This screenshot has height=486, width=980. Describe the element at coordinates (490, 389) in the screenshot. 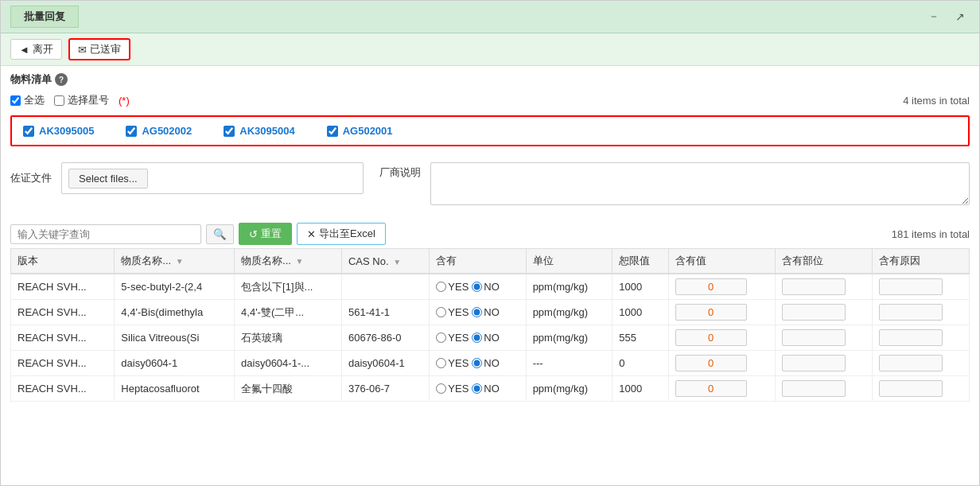

I see `table-row: REACH SVH... Heptacosafluorot 全氟十四酸 376-…` at that location.